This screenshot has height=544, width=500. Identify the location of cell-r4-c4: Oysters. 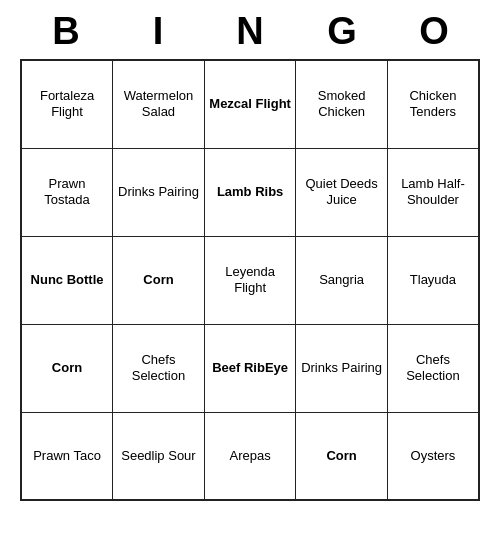
(433, 456).